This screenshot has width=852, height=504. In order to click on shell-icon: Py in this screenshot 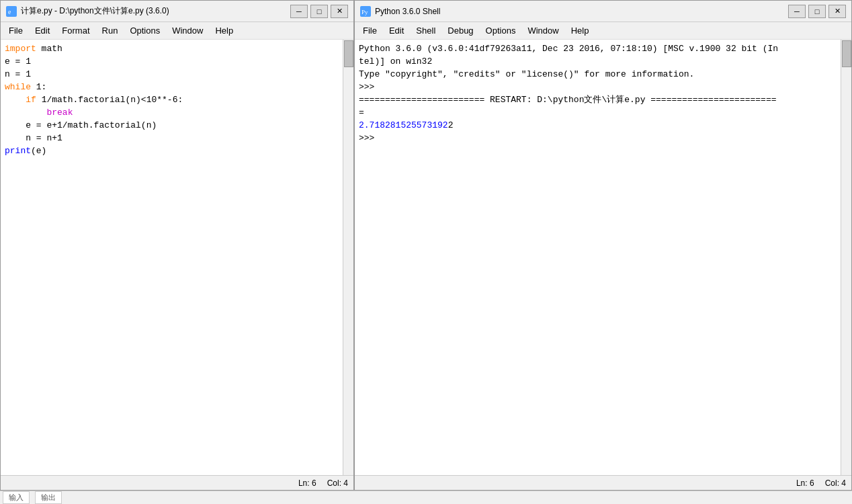, I will do `click(366, 11)`.